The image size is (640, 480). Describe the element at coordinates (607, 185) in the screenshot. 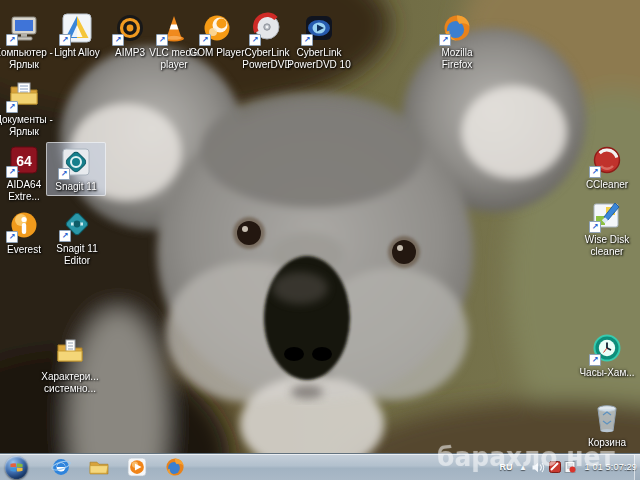

I see `icon-label: CCleaner` at that location.